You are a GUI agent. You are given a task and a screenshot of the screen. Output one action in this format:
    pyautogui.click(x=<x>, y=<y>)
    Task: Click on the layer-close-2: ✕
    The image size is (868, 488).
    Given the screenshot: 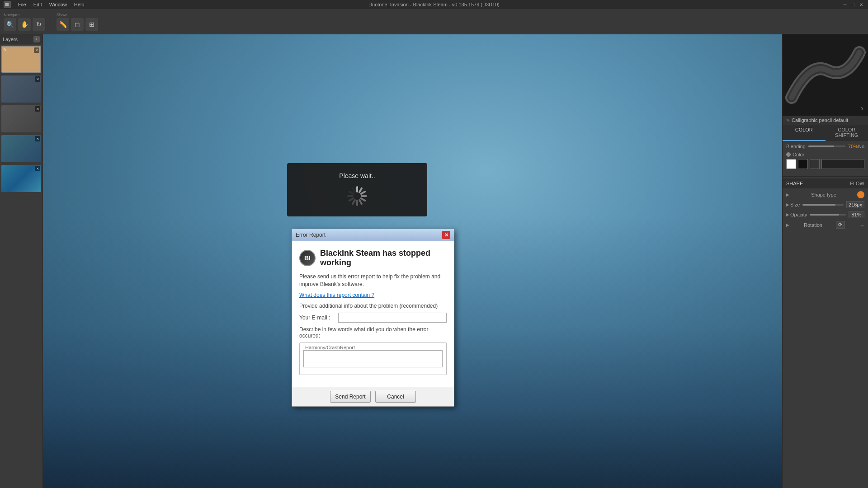 What is the action you would take?
    pyautogui.click(x=38, y=79)
    